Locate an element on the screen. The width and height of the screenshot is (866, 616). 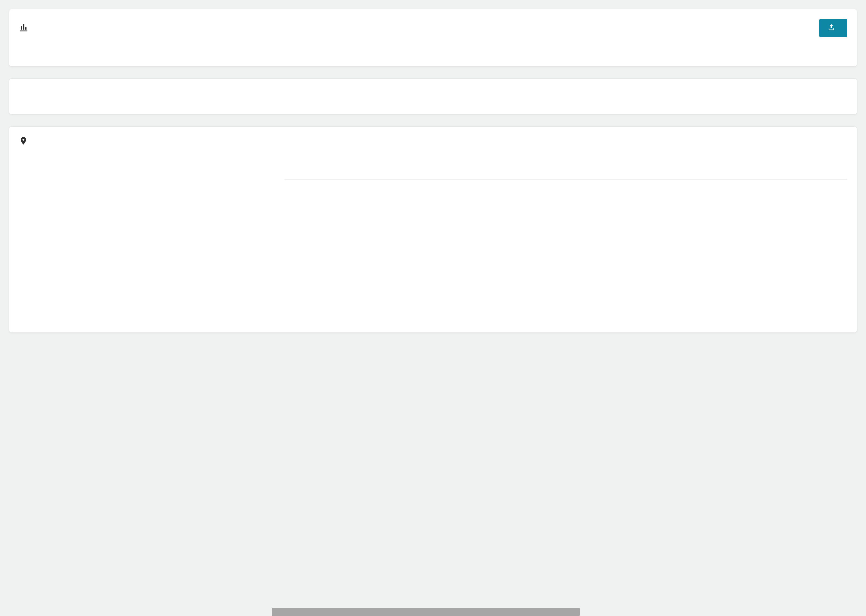
tracking-stats-header is located at coordinates (433, 28).